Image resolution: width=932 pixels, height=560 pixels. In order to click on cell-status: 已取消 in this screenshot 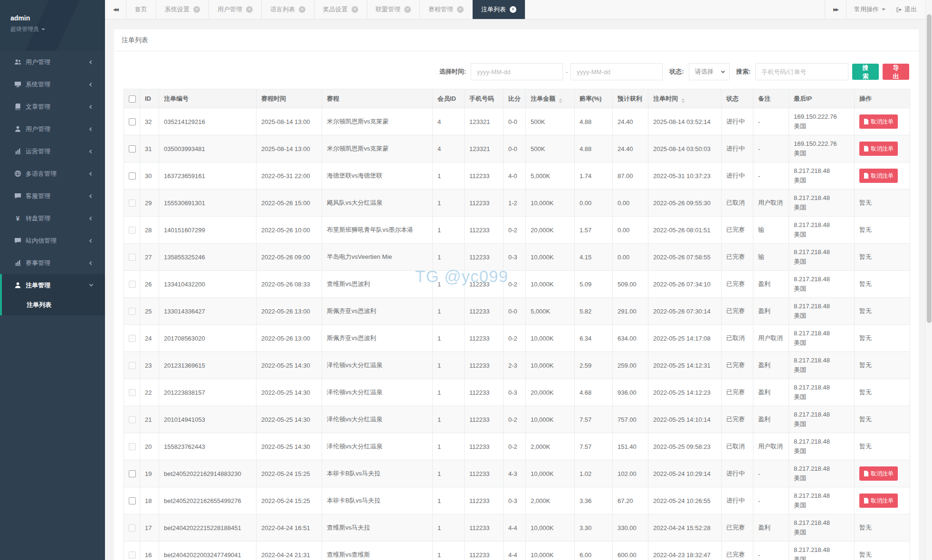, I will do `click(737, 338)`.